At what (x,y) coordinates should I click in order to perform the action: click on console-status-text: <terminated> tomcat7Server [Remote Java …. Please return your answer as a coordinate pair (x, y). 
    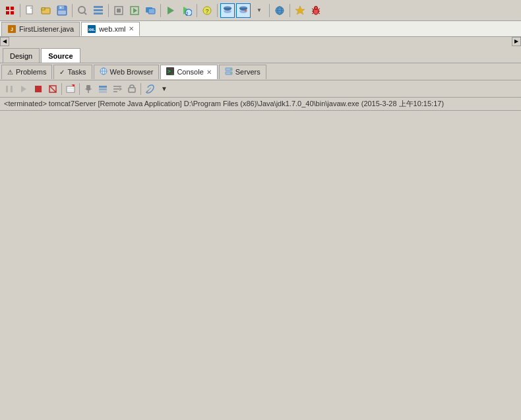
    Looking at the image, I should click on (224, 104).